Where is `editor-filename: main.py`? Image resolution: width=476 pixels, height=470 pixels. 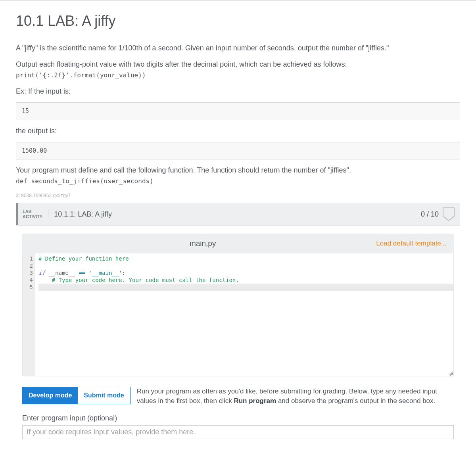
editor-filename: main.py is located at coordinates (203, 244).